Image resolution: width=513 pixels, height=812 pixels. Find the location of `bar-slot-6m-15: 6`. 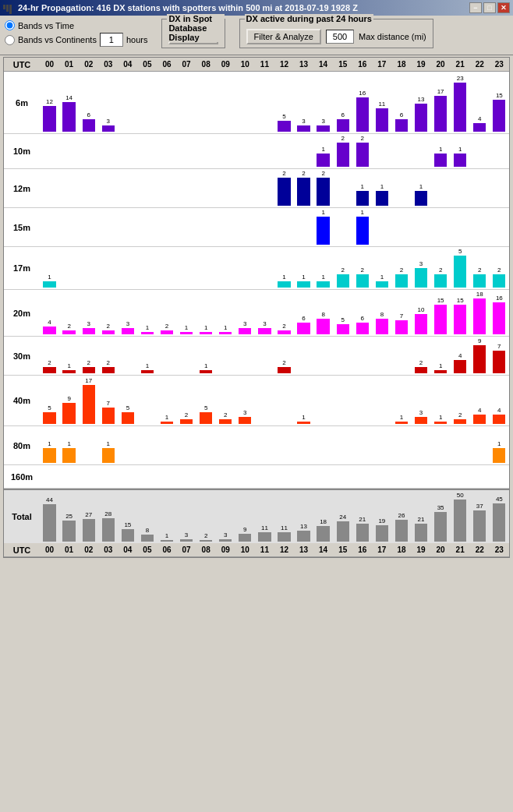

bar-slot-6m-15: 6 is located at coordinates (343, 103).